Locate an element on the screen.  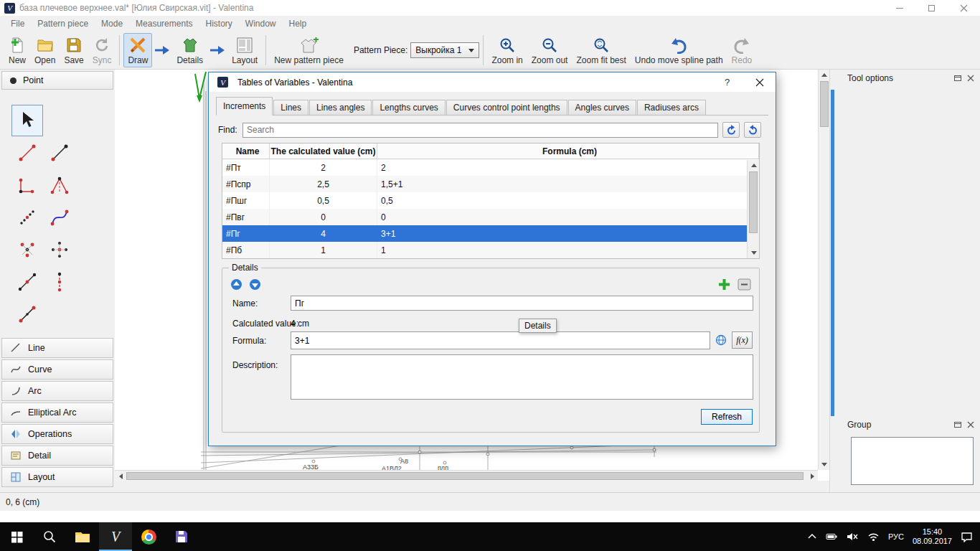
find-previous-button is located at coordinates (731, 130).